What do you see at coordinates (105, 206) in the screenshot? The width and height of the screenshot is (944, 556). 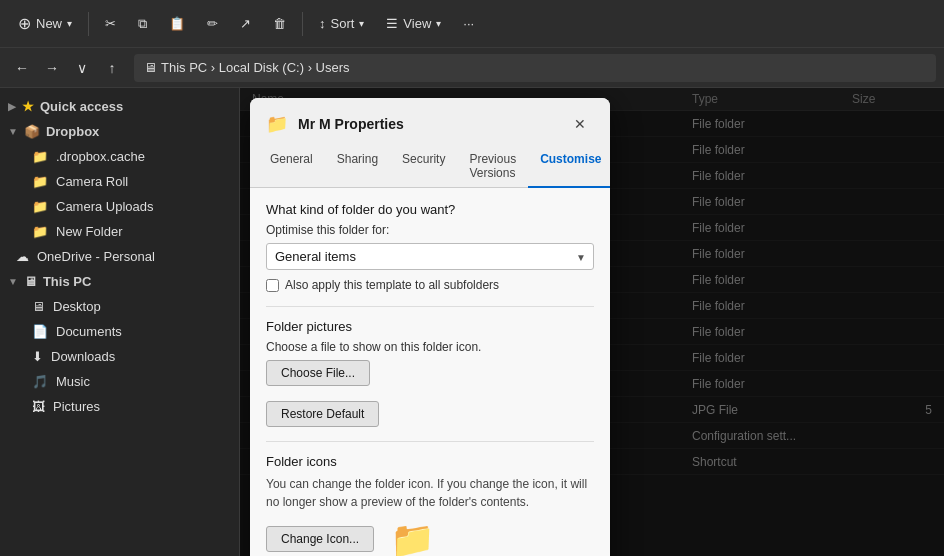 I see `camera-uploads-label: Camera Uploads` at bounding box center [105, 206].